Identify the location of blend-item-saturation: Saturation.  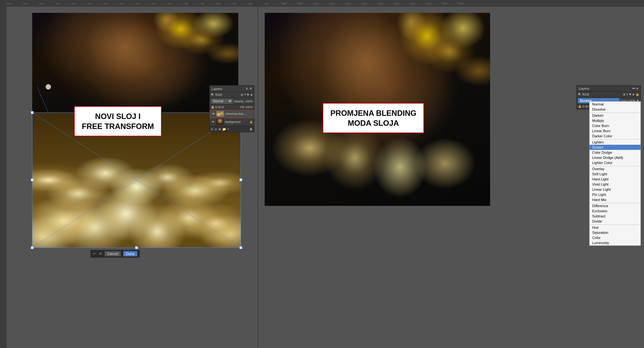
(615, 233).